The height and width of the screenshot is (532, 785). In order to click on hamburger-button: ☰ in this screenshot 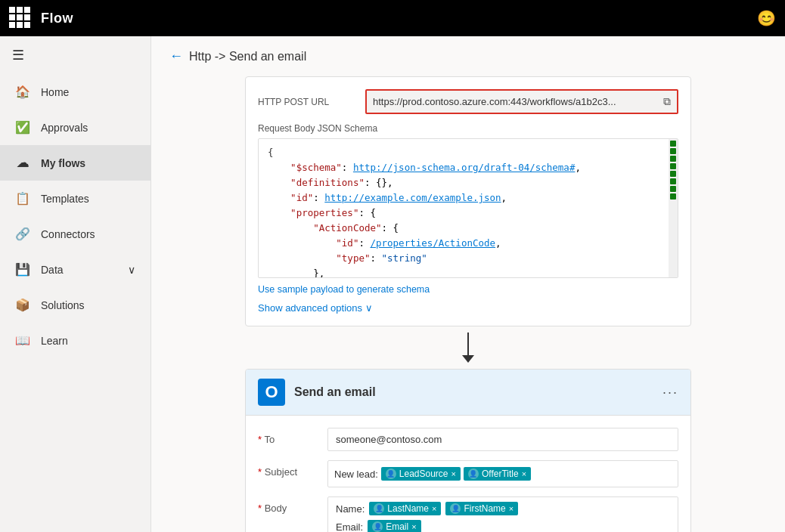, I will do `click(76, 55)`.